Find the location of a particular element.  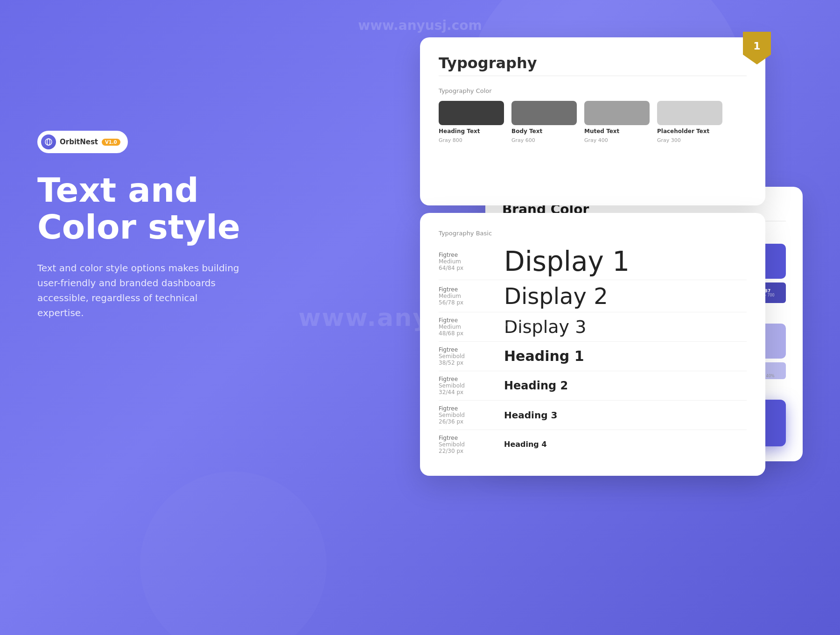

swatch-label-heading: Heading Text is located at coordinates (471, 131).